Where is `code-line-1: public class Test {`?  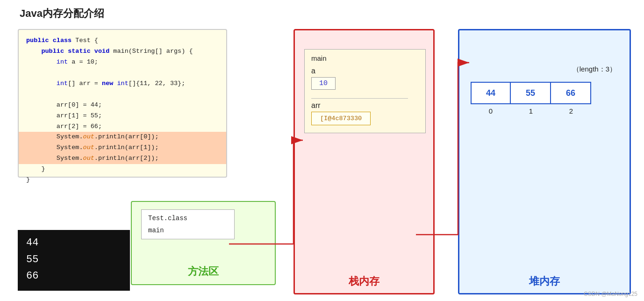
code-line-1: public class Test { is located at coordinates (122, 41).